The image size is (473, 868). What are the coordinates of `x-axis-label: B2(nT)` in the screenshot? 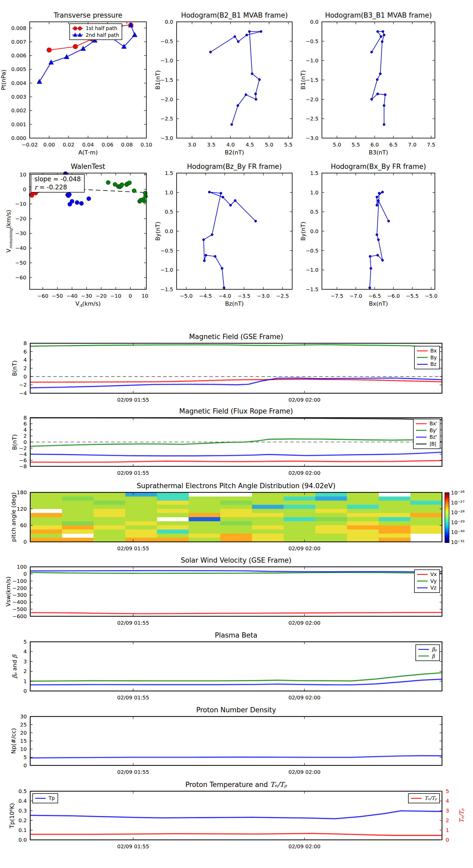 It's located at (234, 152).